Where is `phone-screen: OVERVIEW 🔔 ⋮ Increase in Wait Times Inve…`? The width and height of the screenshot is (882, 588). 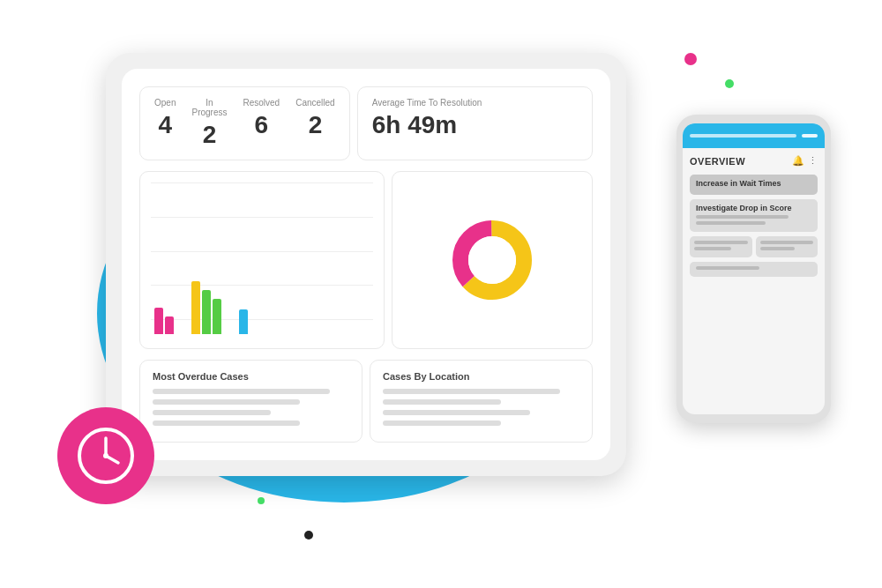
phone-screen: OVERVIEW 🔔 ⋮ Increase in Wait Times Inve… is located at coordinates (753, 269).